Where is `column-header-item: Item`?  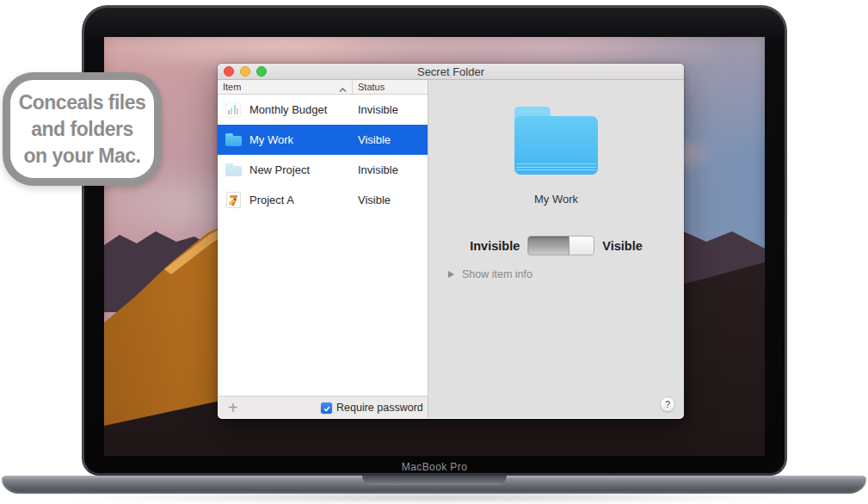 column-header-item: Item is located at coordinates (286, 87).